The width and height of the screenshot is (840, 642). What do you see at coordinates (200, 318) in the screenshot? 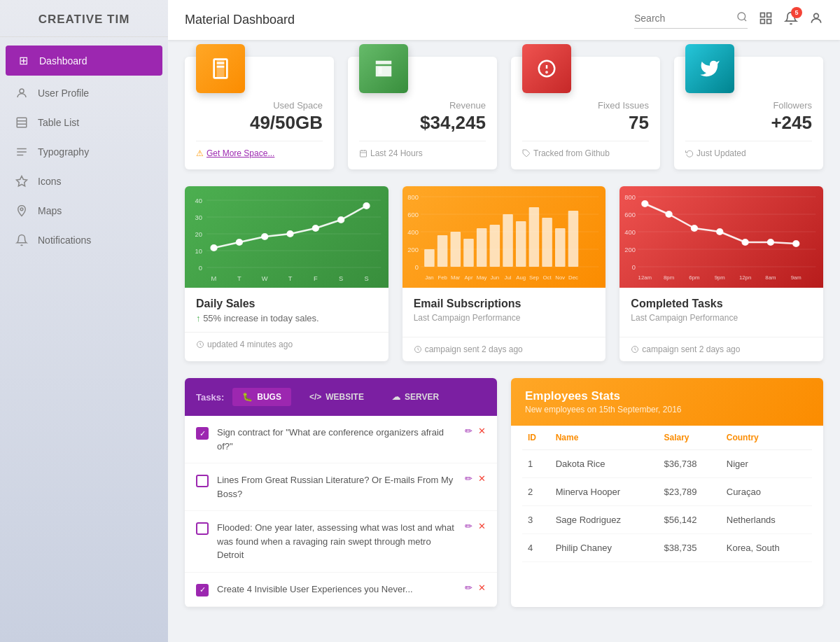
I see `daily-sales-percent: ↑` at bounding box center [200, 318].